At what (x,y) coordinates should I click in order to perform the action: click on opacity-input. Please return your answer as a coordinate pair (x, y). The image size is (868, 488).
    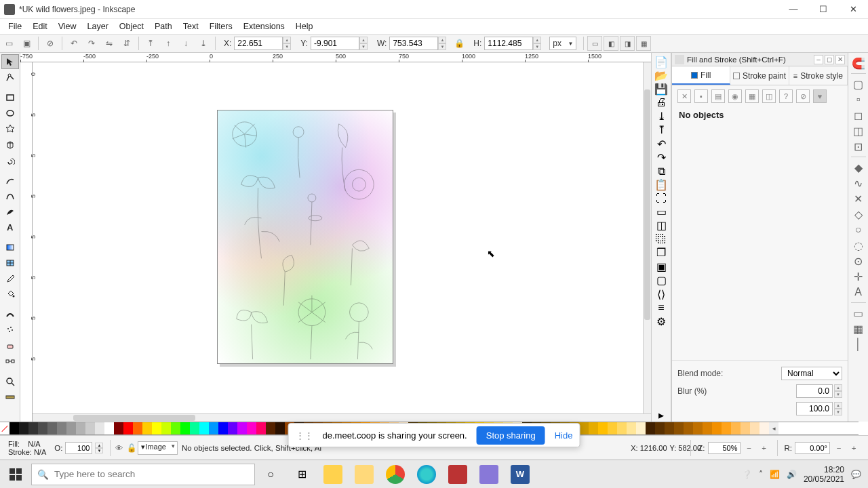
    Looking at the image, I should click on (814, 409).